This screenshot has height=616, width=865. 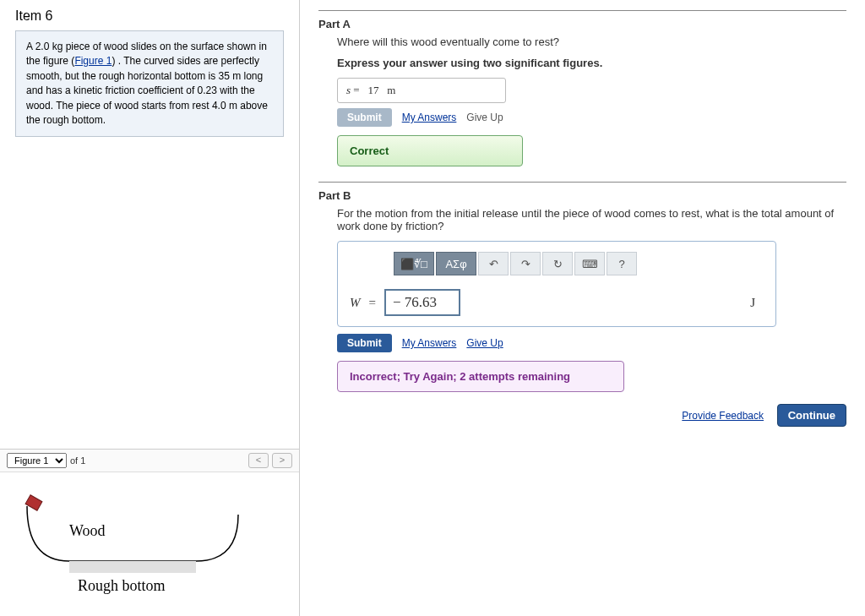 I want to click on part-a-feedback: Correct, so click(x=430, y=150).